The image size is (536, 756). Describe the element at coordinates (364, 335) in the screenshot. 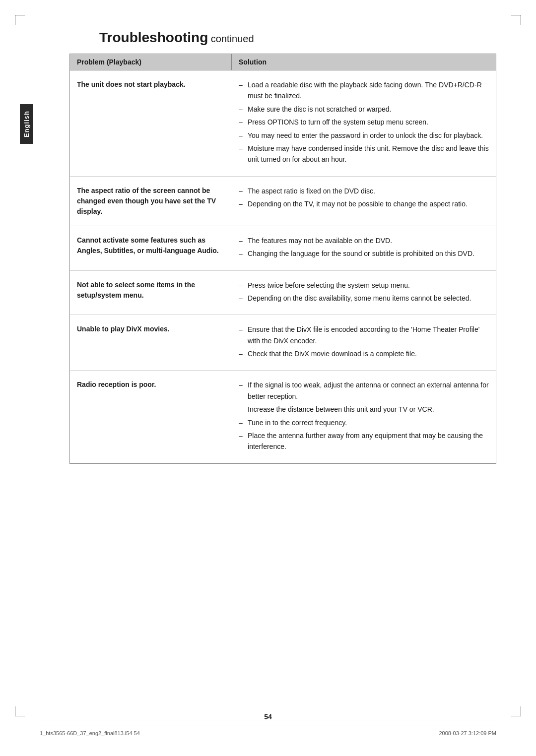

I see `solution-item: – Ensure that the DivX file is encoded a…` at that location.